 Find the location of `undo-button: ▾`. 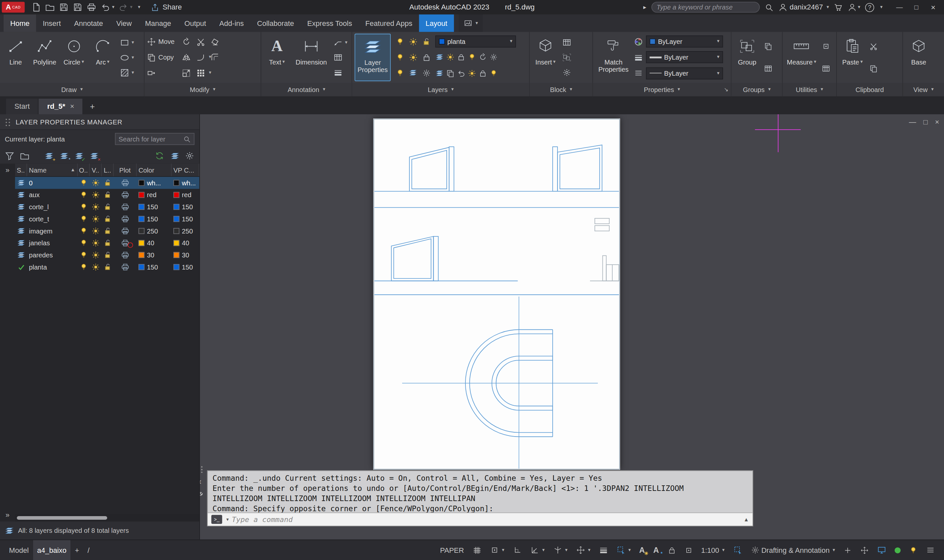

undo-button: ▾ is located at coordinates (107, 7).